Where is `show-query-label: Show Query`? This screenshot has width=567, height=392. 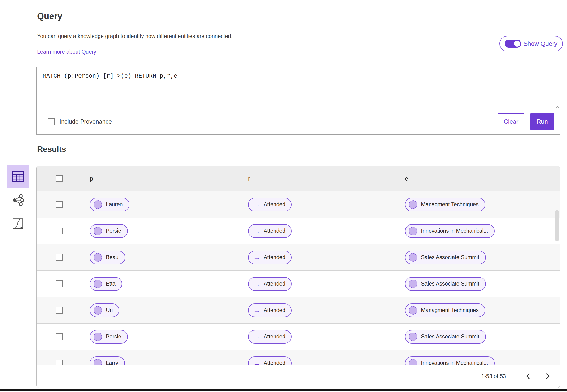 show-query-label: Show Query is located at coordinates (540, 44).